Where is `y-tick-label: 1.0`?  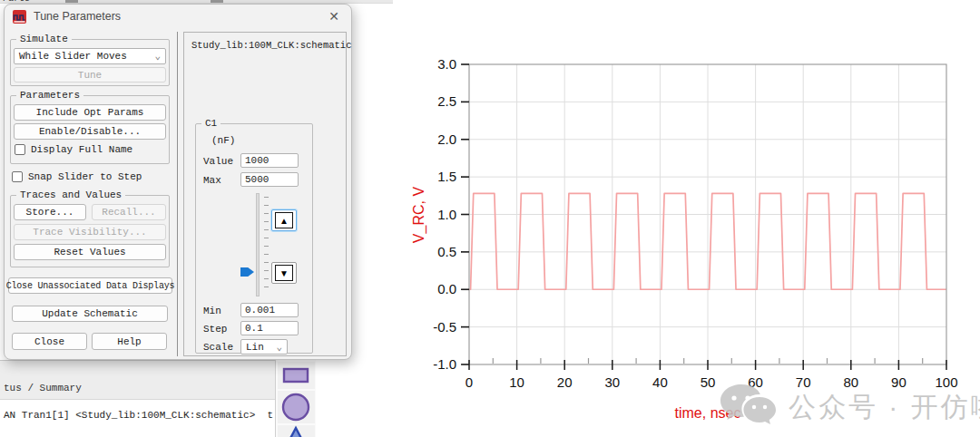
y-tick-label: 1.0 is located at coordinates (435, 214).